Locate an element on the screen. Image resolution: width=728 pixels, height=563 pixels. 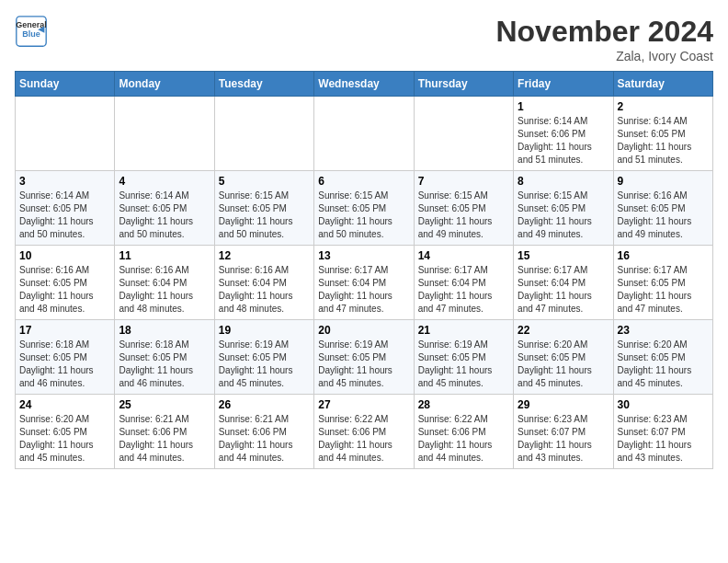
day-number: 23 is located at coordinates (664, 330).